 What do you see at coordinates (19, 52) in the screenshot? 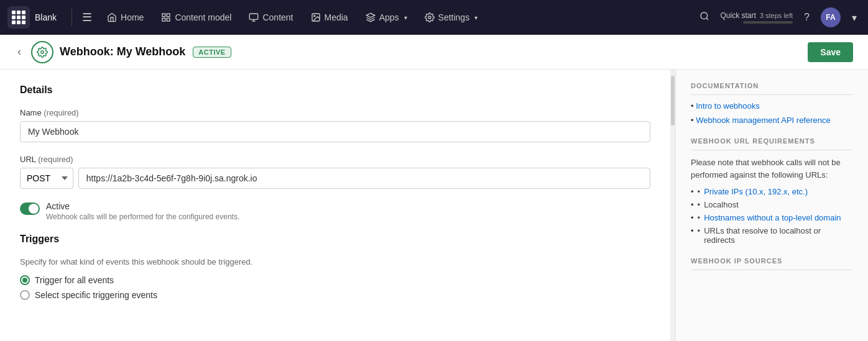
I see `back-button: ‹` at bounding box center [19, 52].